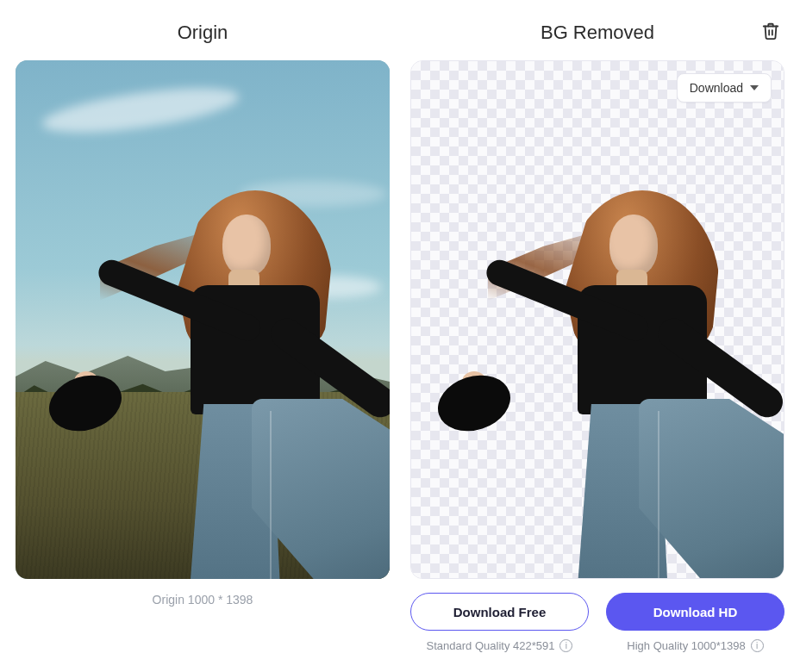 The width and height of the screenshot is (800, 672). I want to click on bg-removed-header: BG Removed, so click(597, 33).